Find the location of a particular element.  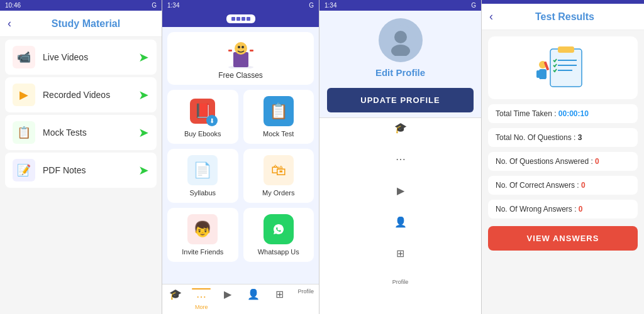

pdf-notes-icon: 📝 is located at coordinates (24, 170).